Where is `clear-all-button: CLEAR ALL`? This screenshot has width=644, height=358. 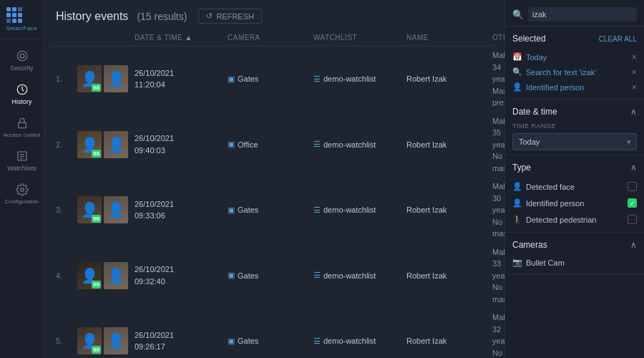
clear-all-button: CLEAR ALL is located at coordinates (618, 39).